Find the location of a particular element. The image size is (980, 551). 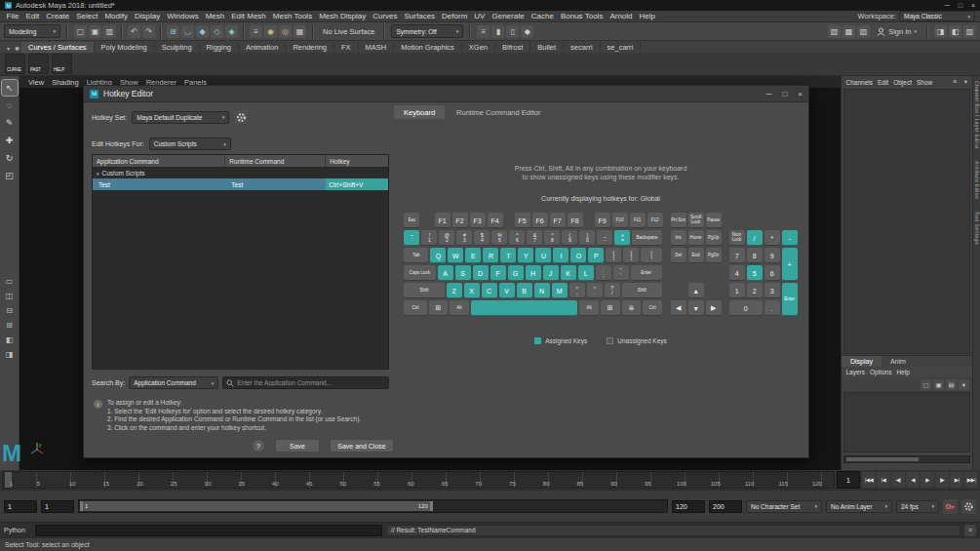

character-set-selector: No Character Set is located at coordinates (784, 507).